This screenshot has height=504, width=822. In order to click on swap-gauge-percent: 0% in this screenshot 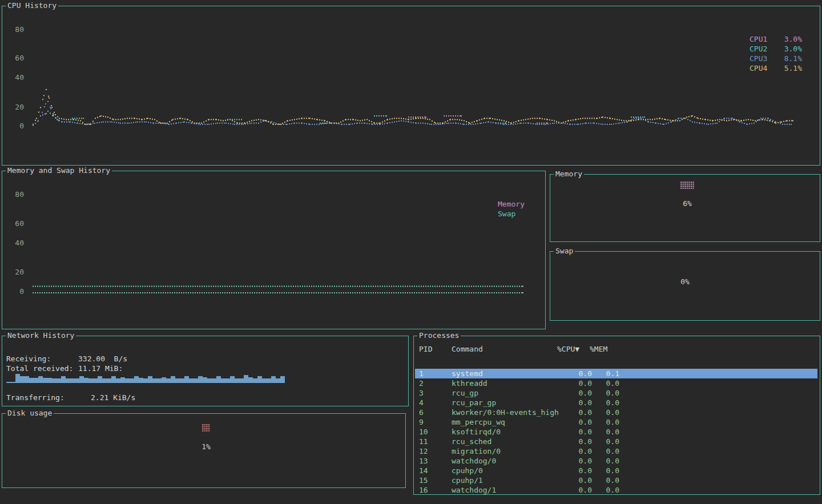, I will do `click(685, 282)`.